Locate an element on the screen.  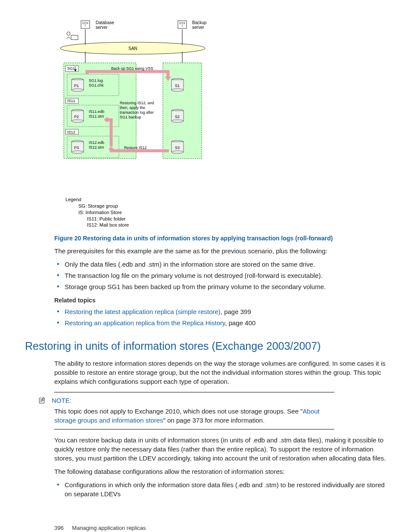
legend-sg: SG: Storage group is located at coordinates (232, 206).